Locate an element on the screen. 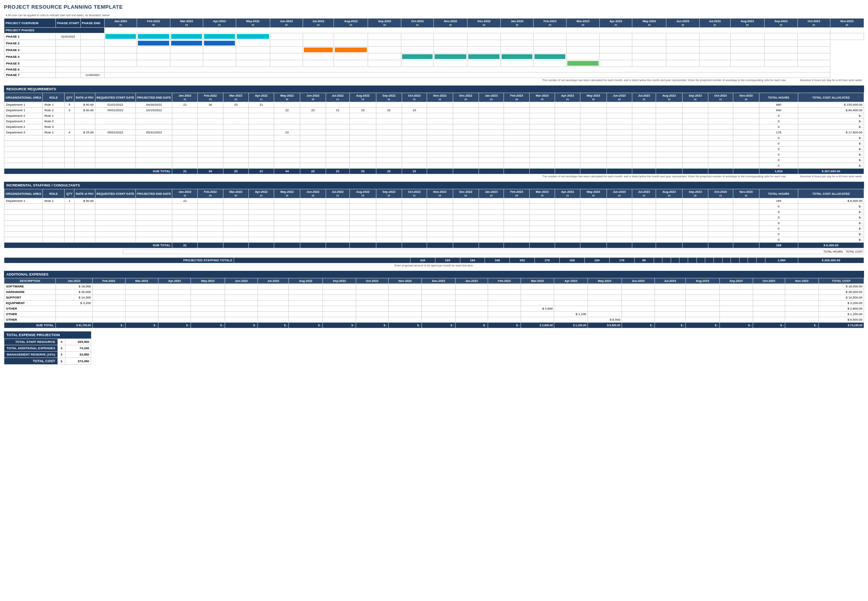 The image size is (868, 601). staffing-totals-area: TOTAL HOURS TOTAL COST is located at coordinates (434, 252).